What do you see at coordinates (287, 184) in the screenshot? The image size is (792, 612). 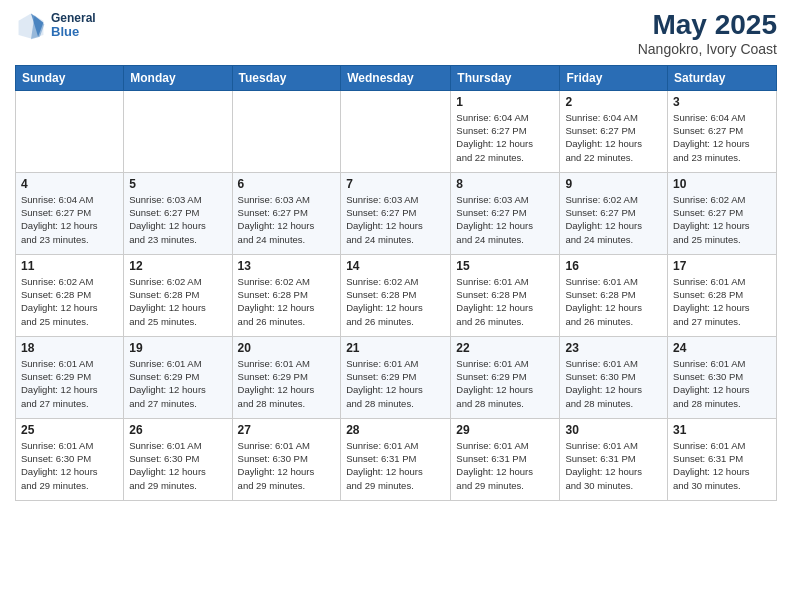 I see `day-number: 6` at bounding box center [287, 184].